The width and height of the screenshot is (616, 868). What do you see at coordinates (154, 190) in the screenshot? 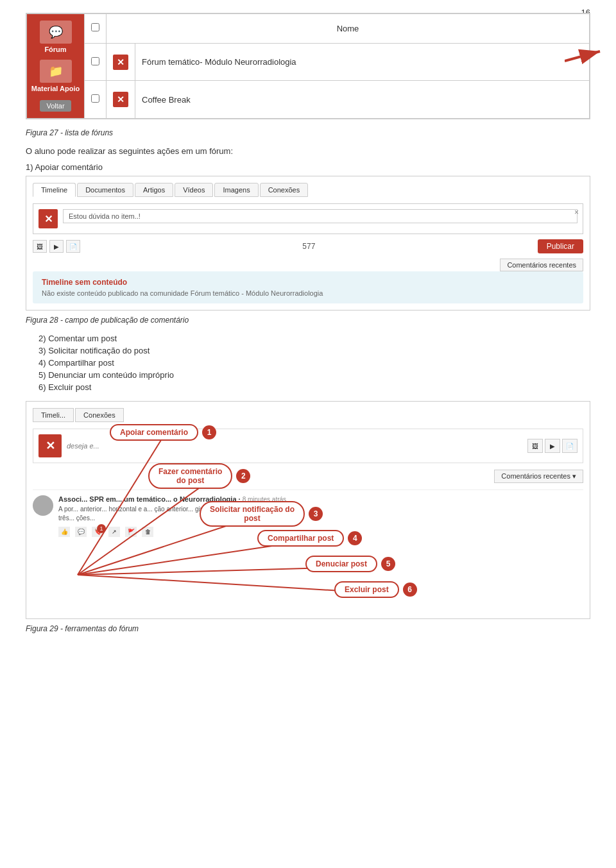
I see `tab-artigos: Artigos` at bounding box center [154, 190].